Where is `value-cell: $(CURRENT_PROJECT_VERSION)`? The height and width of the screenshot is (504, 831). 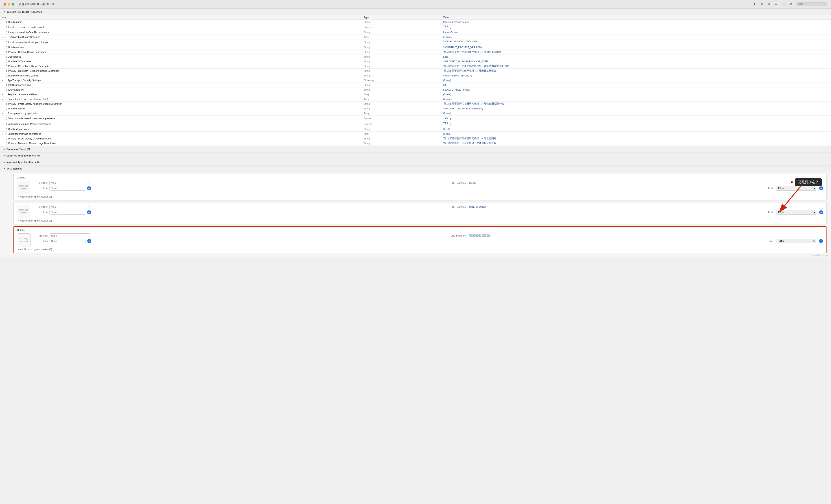
value-cell: $(CURRENT_PROJECT_VERSION) is located at coordinates (636, 48).